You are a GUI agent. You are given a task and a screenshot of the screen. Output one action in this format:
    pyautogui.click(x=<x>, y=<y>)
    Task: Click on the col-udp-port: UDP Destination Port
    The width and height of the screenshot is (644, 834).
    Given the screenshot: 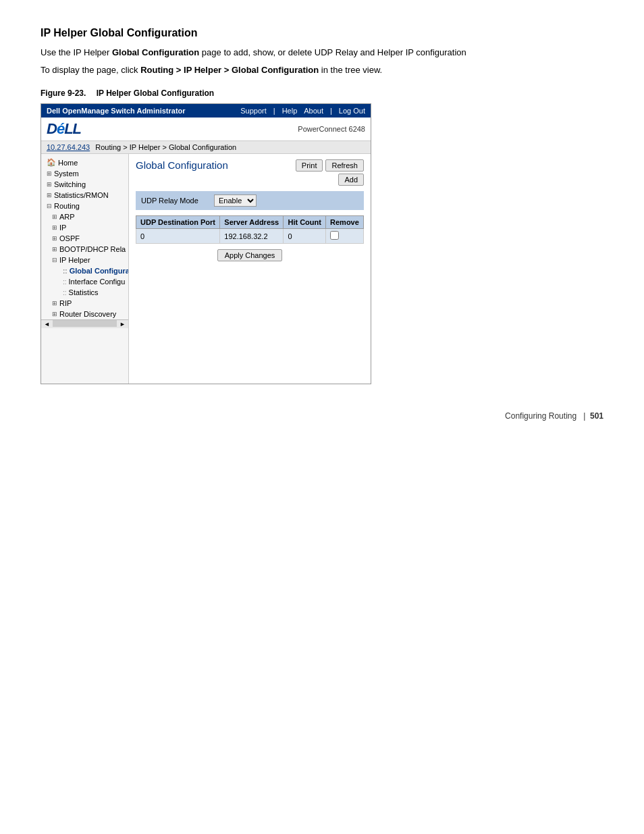 What is the action you would take?
    pyautogui.click(x=178, y=223)
    